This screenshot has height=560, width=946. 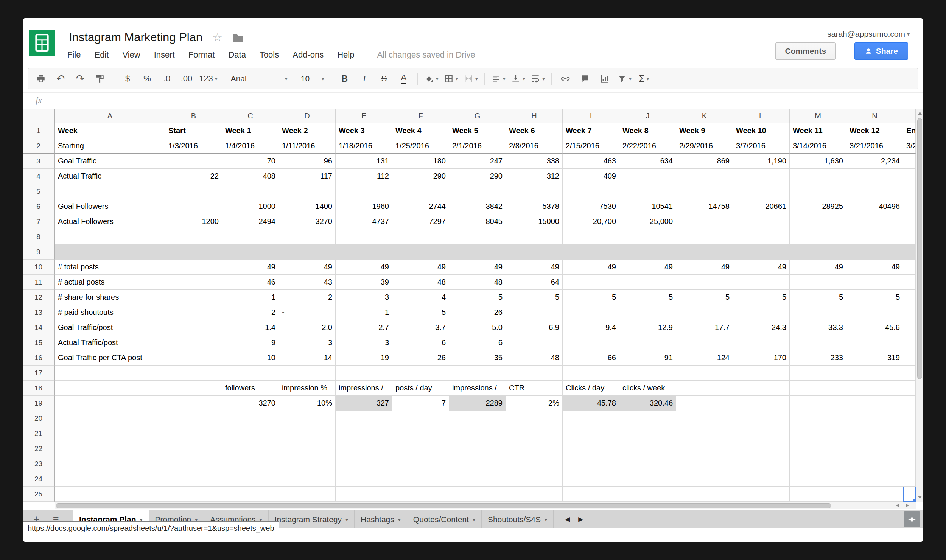 I want to click on cell: # actual posts, so click(x=110, y=282).